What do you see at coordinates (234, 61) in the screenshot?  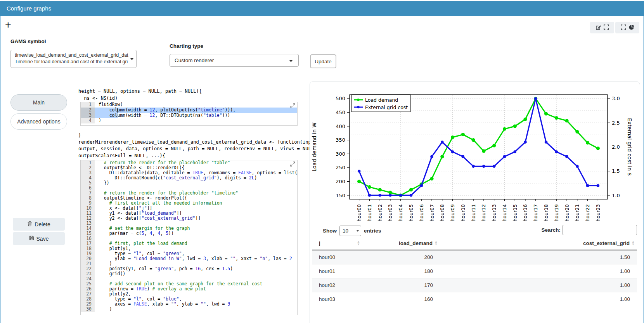 I see `charting-type-select: Custom renderer` at bounding box center [234, 61].